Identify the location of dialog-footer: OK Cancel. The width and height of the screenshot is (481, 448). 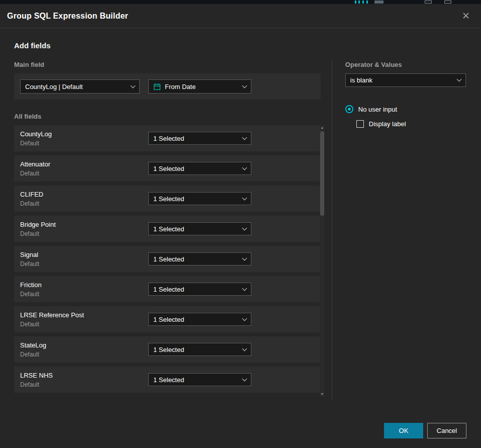
(240, 432).